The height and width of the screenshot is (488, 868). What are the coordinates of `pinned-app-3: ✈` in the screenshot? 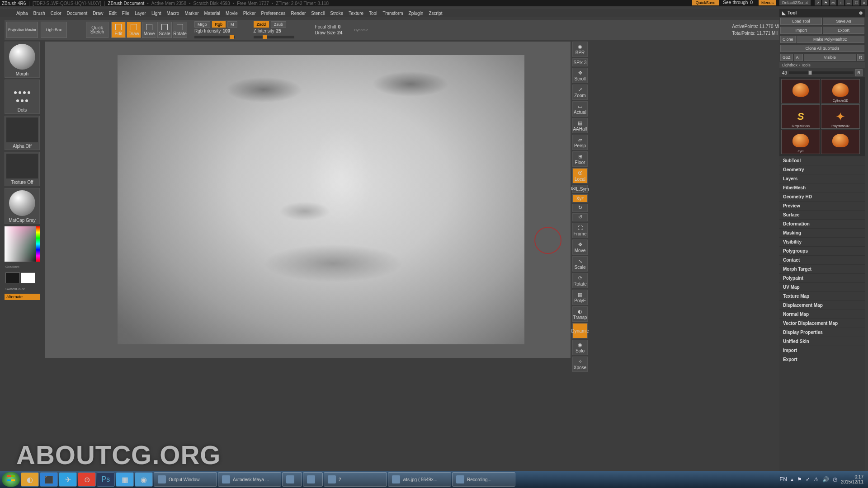 It's located at (68, 479).